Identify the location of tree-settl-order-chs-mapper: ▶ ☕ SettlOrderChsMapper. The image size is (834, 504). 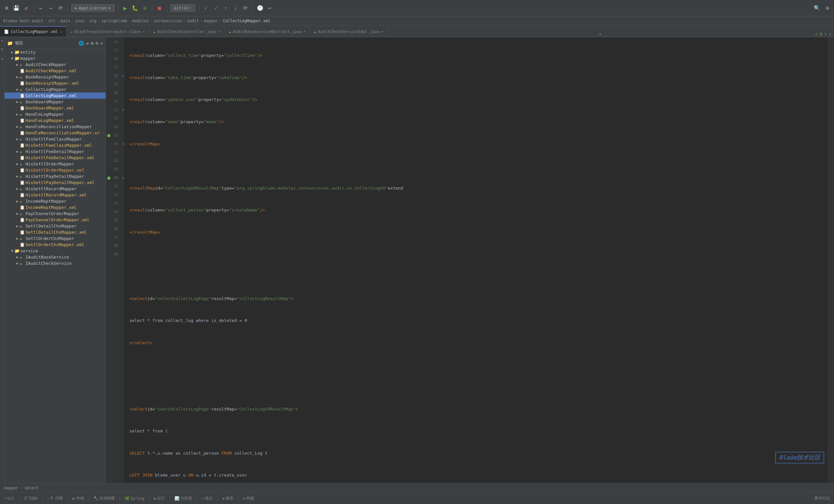
(55, 238).